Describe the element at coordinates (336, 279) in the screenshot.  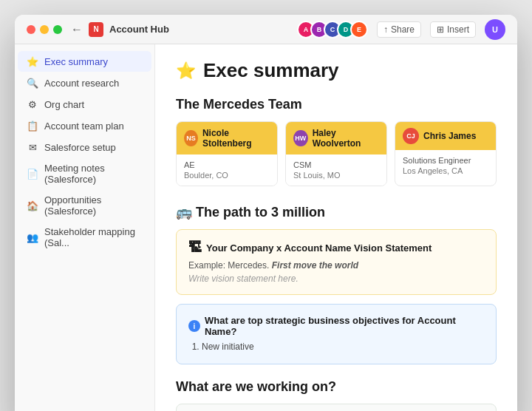
I see `vision-placeholder: Write vision statement here.` at that location.